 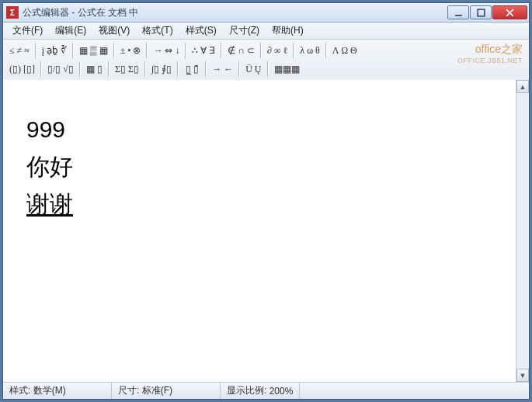 What do you see at coordinates (259, 204) in the screenshot?
I see `line-3: 谢谢` at bounding box center [259, 204].